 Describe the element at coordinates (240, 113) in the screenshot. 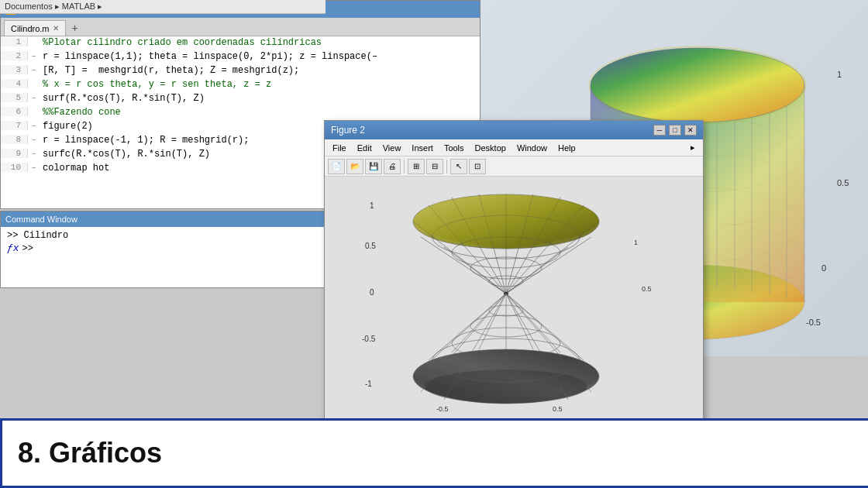

I see `code-line-6: 6 %%Fazendo cone` at that location.